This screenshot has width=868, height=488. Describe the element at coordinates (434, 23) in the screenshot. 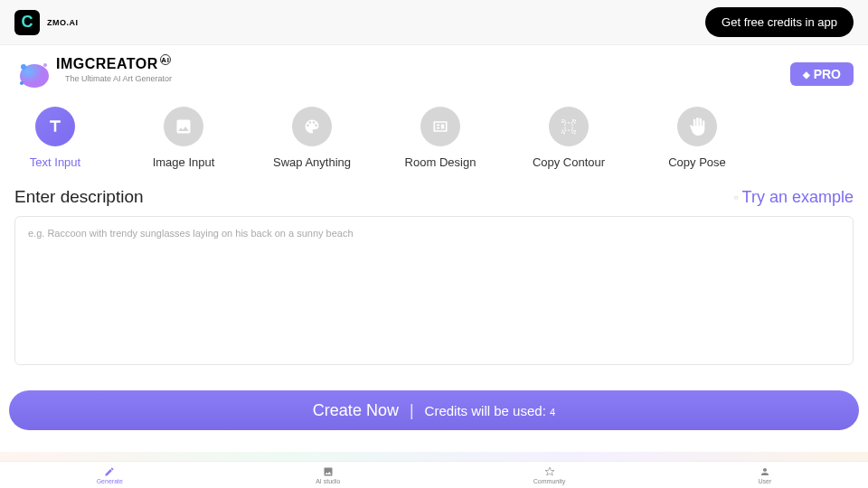

I see `topbar: C ZMO.AI Get free credits in app` at that location.